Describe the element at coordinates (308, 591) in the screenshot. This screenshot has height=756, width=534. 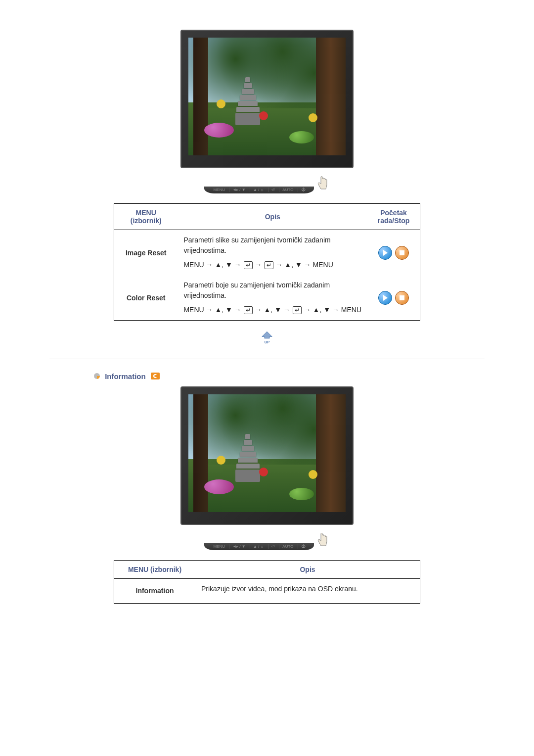
I see `row-description: Prikazuje izvor videa, mod prikaza na OS…` at that location.